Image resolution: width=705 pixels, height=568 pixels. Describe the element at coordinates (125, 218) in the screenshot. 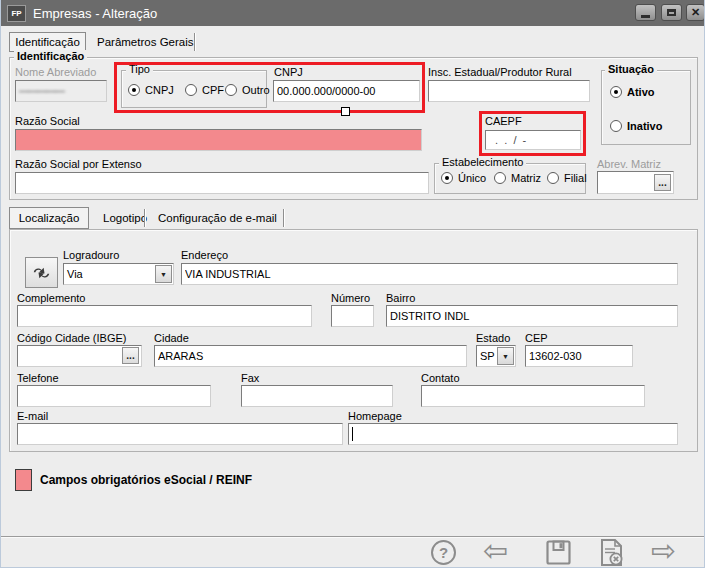

I see `subtab-logotipo: Logotipo` at that location.